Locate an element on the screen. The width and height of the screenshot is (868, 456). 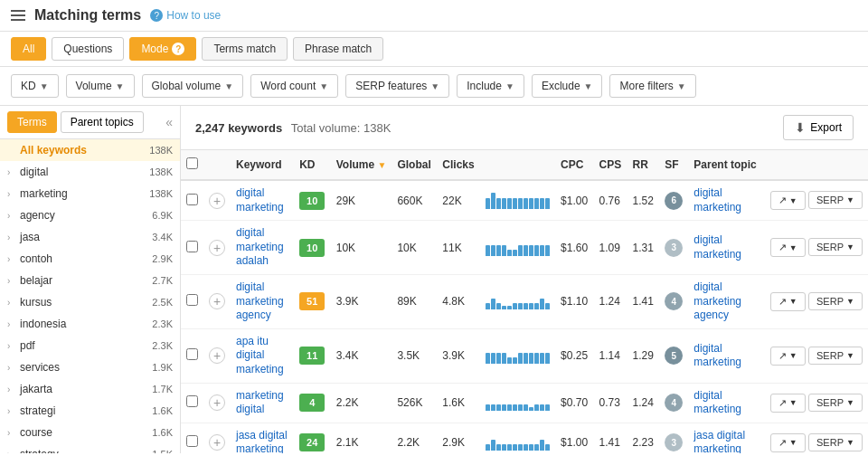
keyword-link: apa itu digital marketing is located at coordinates (262, 356).